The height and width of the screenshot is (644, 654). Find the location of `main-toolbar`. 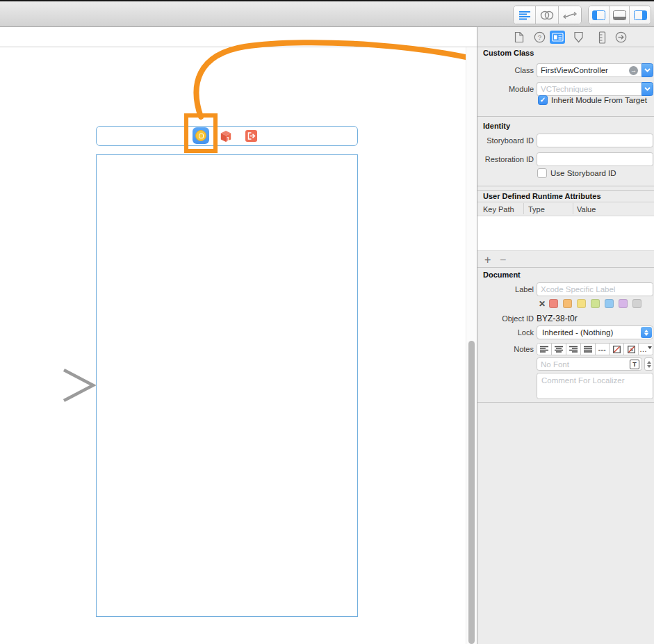

main-toolbar is located at coordinates (327, 14).